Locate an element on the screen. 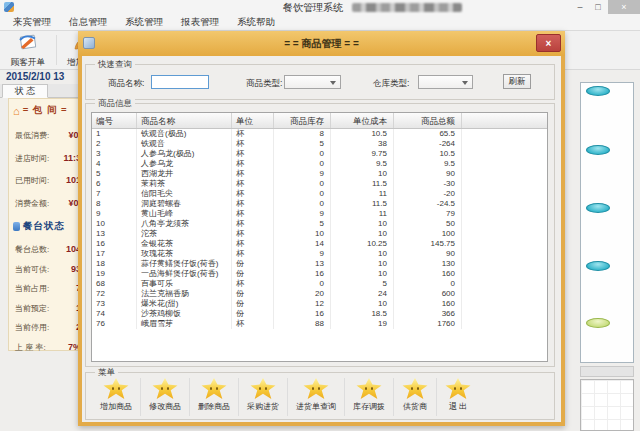 This screenshot has width=640, height=431. table-cell: 份 is located at coordinates (253, 294).